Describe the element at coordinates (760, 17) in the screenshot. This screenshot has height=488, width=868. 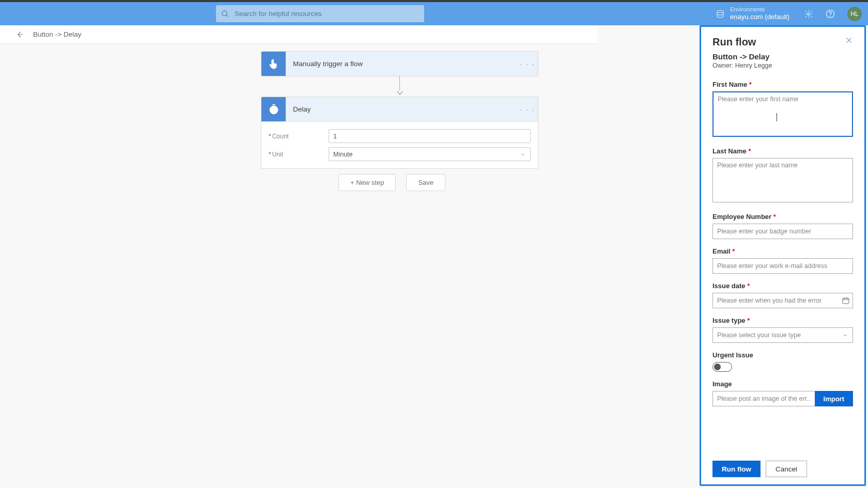
I see `environment-name: enayu.com (default)` at that location.